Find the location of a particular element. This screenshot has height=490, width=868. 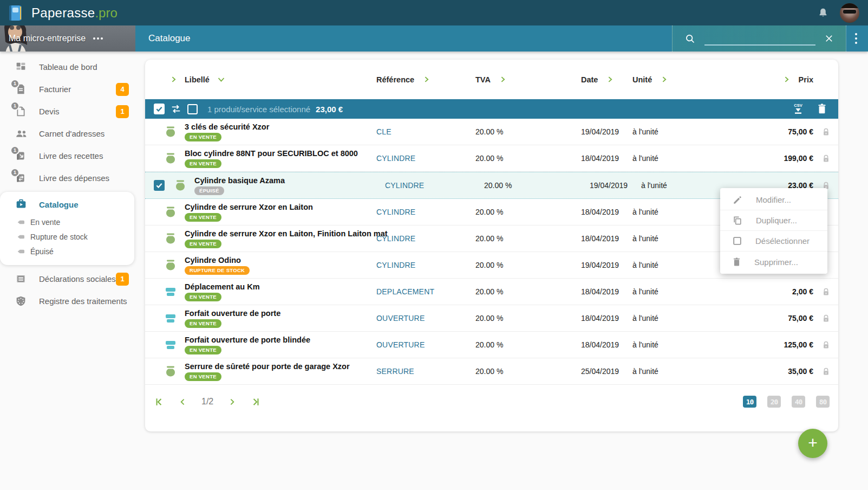

row-title-cell: Serrure de sûreté pour porte de garage X… is located at coordinates (261, 372).